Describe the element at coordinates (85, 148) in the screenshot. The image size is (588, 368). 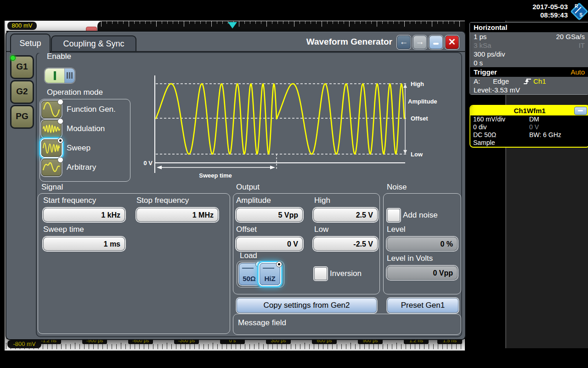
I see `op-mode-sweep: Sweep` at that location.